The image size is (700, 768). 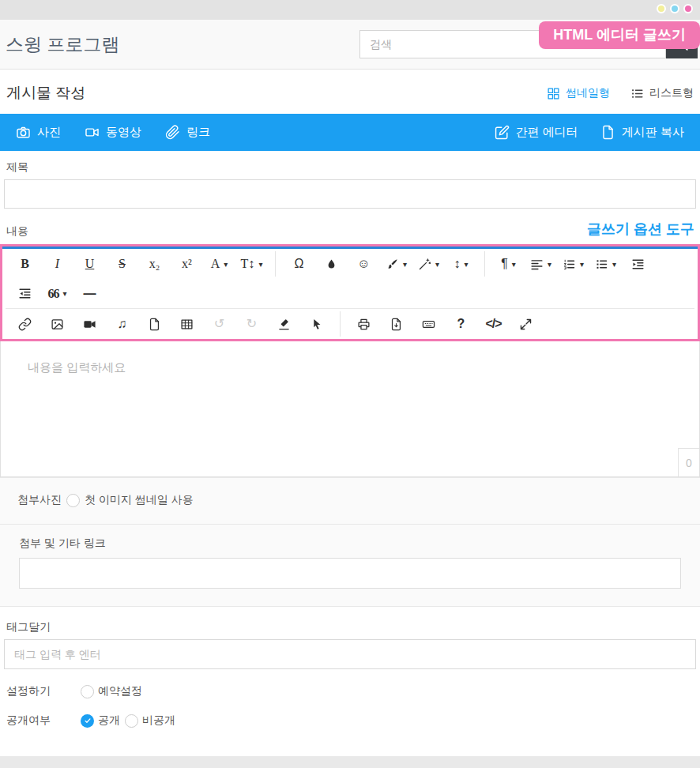 What do you see at coordinates (638, 264) in the screenshot?
I see `indent-icon` at bounding box center [638, 264].